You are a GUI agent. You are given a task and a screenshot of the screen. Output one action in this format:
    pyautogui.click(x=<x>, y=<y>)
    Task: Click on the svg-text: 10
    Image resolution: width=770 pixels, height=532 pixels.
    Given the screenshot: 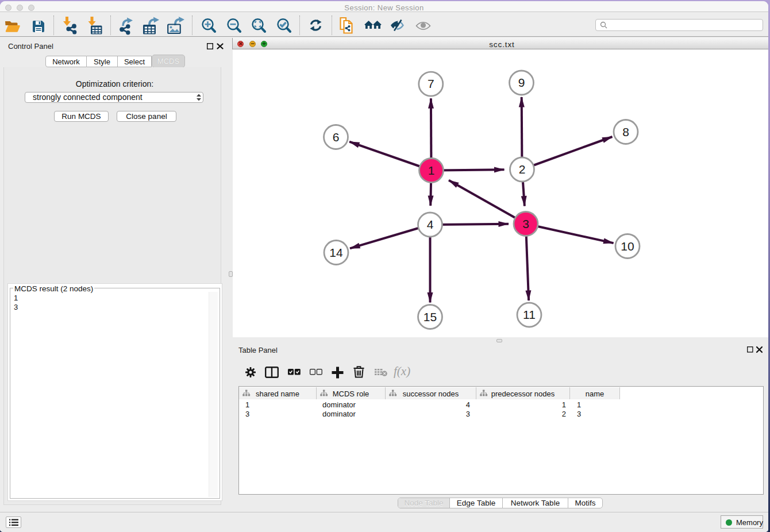 What is the action you would take?
    pyautogui.click(x=627, y=246)
    